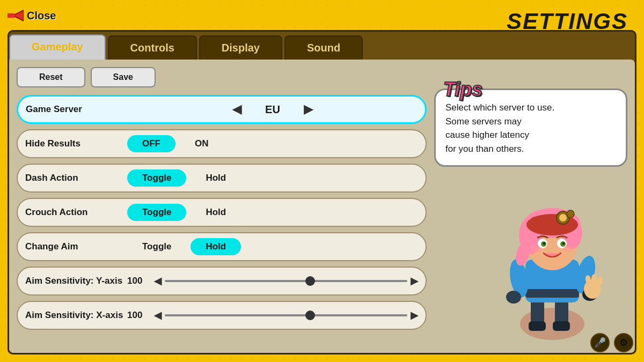 The width and height of the screenshot is (644, 362). I want to click on close-arrow-icon, so click(16, 16).